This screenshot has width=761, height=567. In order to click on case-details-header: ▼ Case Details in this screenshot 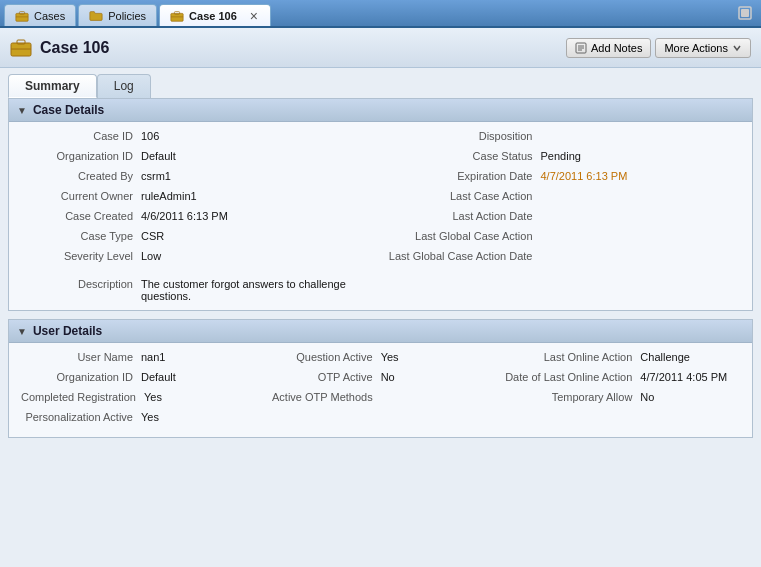, I will do `click(380, 110)`.